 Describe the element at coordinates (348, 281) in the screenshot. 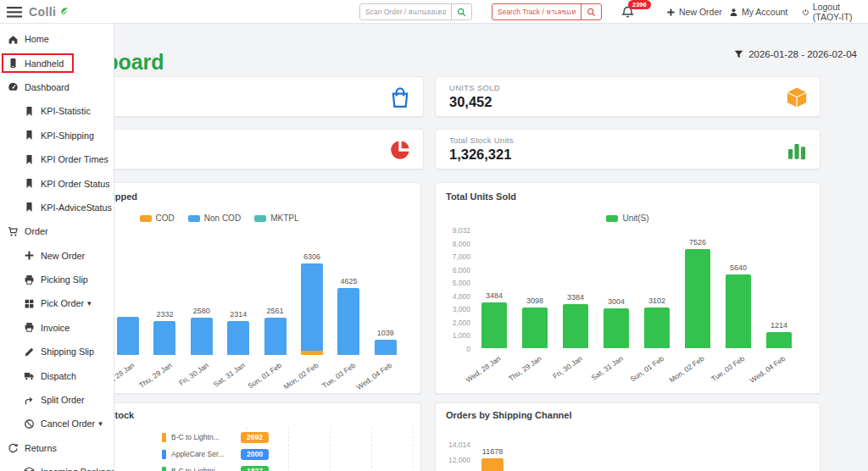

I see `bar-value-label: 4625` at that location.